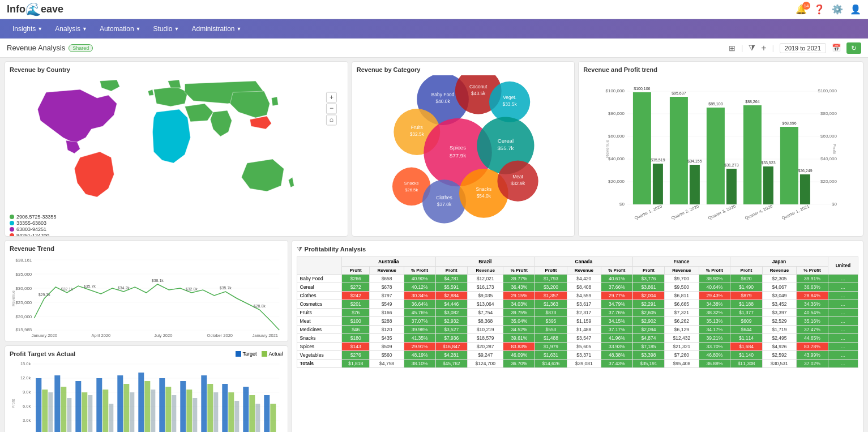 Image resolution: width=868 pixels, height=432 pixels. I want to click on refresh-button: ↻, so click(854, 48).